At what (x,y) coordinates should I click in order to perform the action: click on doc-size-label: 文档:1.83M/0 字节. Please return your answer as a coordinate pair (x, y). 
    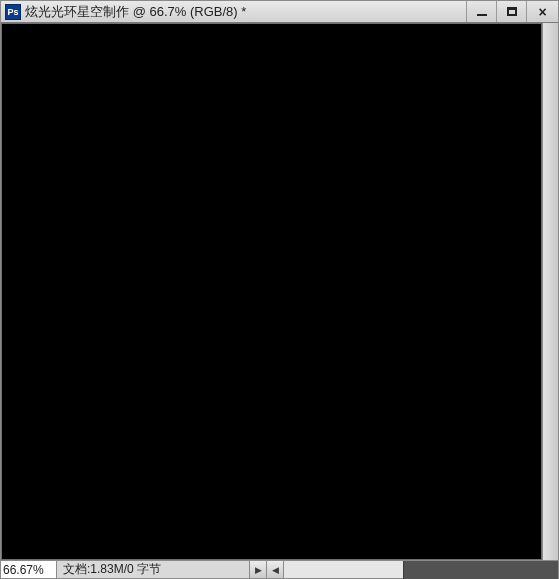
    Looking at the image, I should click on (112, 570).